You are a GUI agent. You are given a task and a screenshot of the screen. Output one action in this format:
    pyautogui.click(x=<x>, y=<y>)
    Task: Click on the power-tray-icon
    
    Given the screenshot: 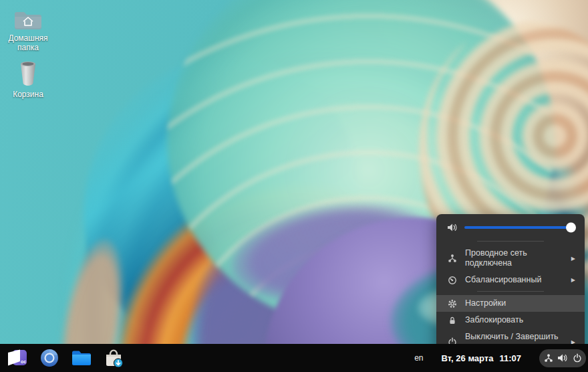 What is the action you would take?
    pyautogui.click(x=577, y=358)
    